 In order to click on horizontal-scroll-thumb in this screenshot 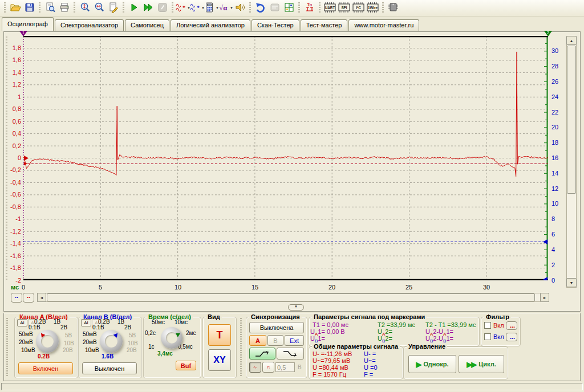, I will do `click(291, 297)`.